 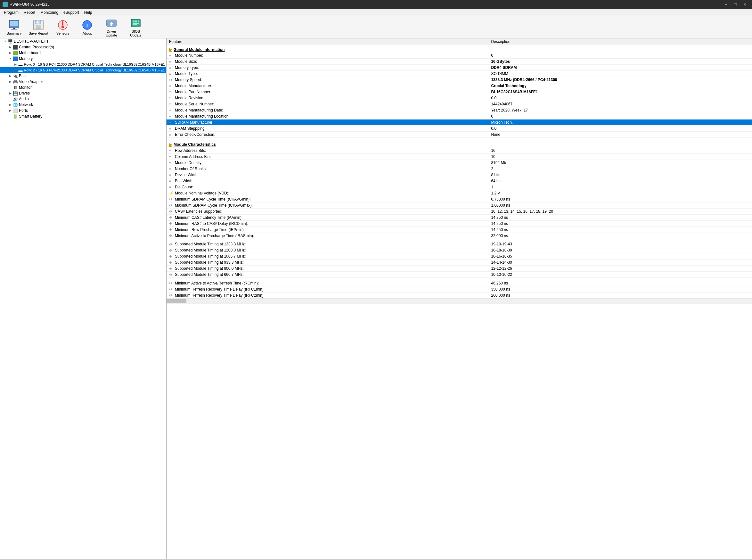 What do you see at coordinates (459, 275) in the screenshot?
I see `detail-row: ⊖ Supported Module Timing at 666.7 MHz: …` at bounding box center [459, 275].